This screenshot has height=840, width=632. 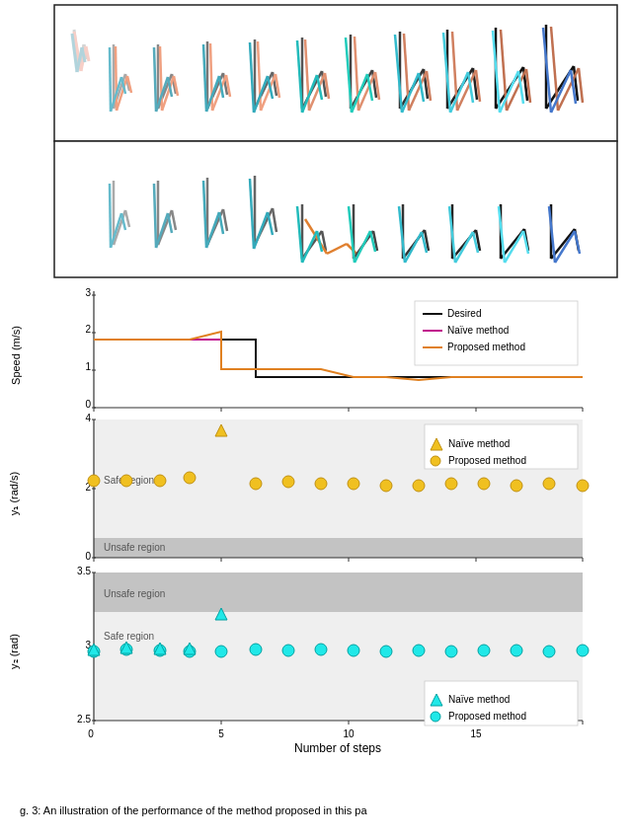 I want to click on y2-ylabel: y₂ (rad), so click(x=14, y=651).